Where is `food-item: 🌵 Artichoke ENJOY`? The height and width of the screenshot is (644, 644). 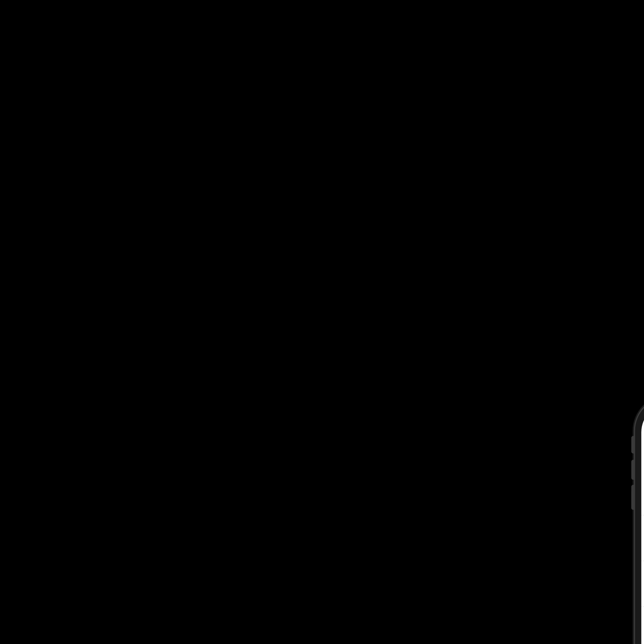
food-item: 🌵 Artichoke ENJOY is located at coordinates (643, 625).